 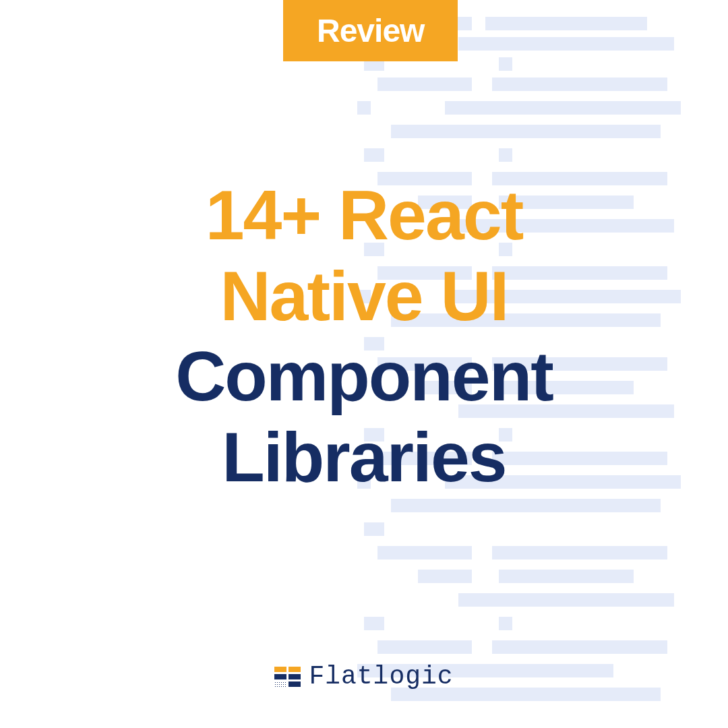 What do you see at coordinates (364, 297) in the screenshot?
I see `title-line-2: Native UI` at bounding box center [364, 297].